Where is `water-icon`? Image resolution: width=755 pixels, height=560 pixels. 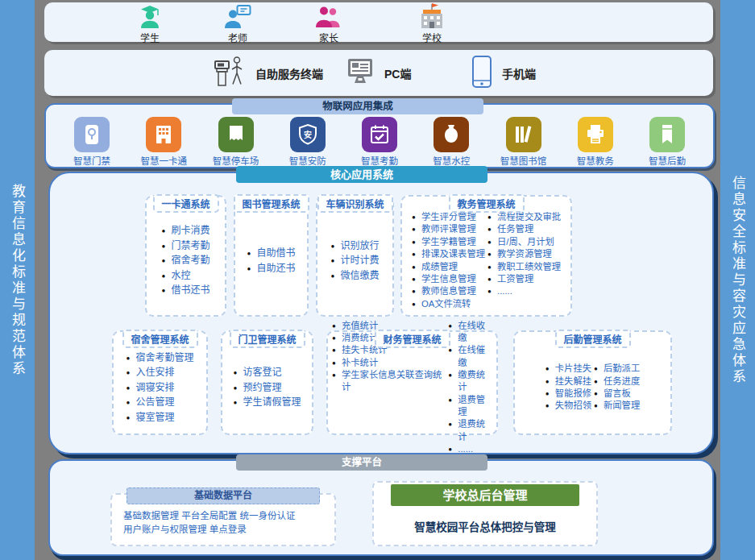 water-icon is located at coordinates (451, 135).